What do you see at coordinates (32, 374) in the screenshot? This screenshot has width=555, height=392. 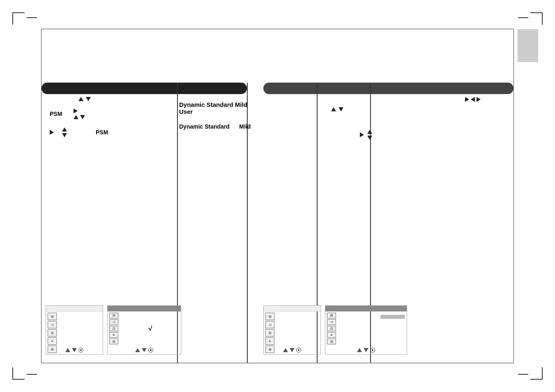 I see `dash-bl-h` at bounding box center [32, 374].